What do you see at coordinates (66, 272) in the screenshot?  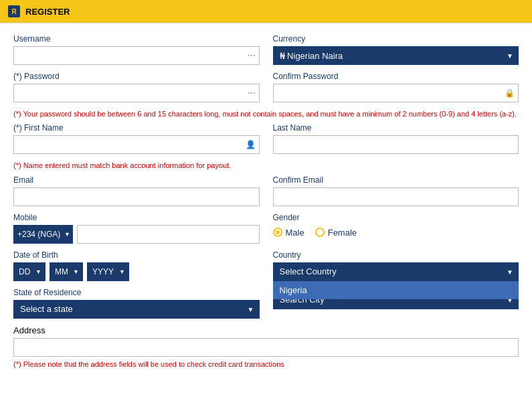 I see `dob-mm-wrapper: MM010203 040506` at bounding box center [66, 272].